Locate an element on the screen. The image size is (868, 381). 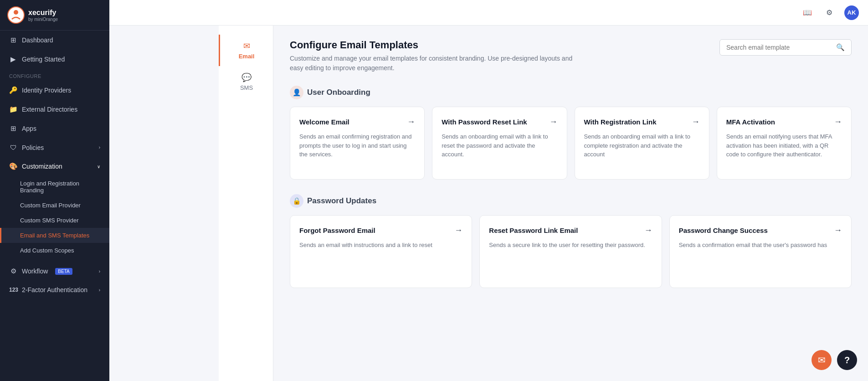
sms-tab-icon: 💬 is located at coordinates (247, 77).